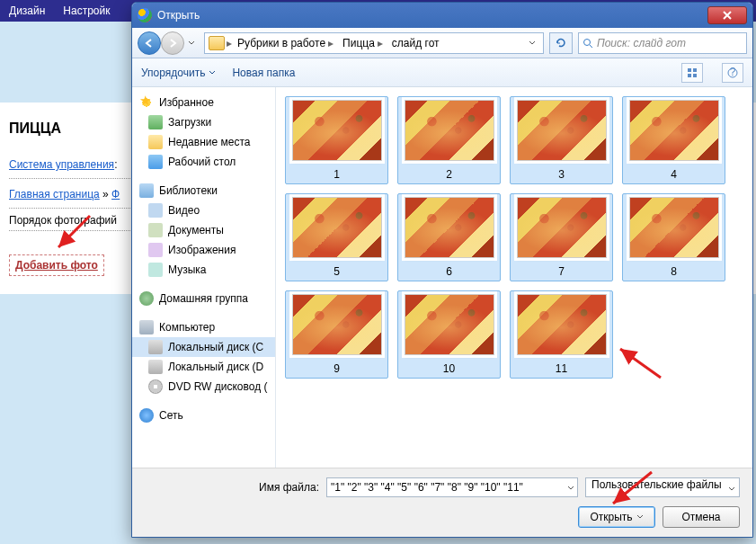 This screenshot has height=544, width=756. What do you see at coordinates (561, 140) in the screenshot?
I see `thumbnail-item: 3` at bounding box center [561, 140].